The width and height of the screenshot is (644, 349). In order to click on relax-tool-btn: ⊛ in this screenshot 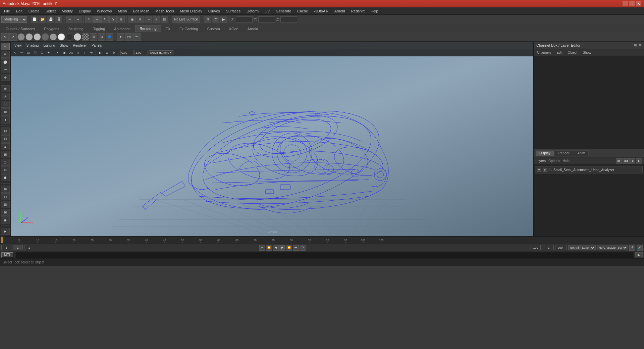, I will do `click(5, 77)`.